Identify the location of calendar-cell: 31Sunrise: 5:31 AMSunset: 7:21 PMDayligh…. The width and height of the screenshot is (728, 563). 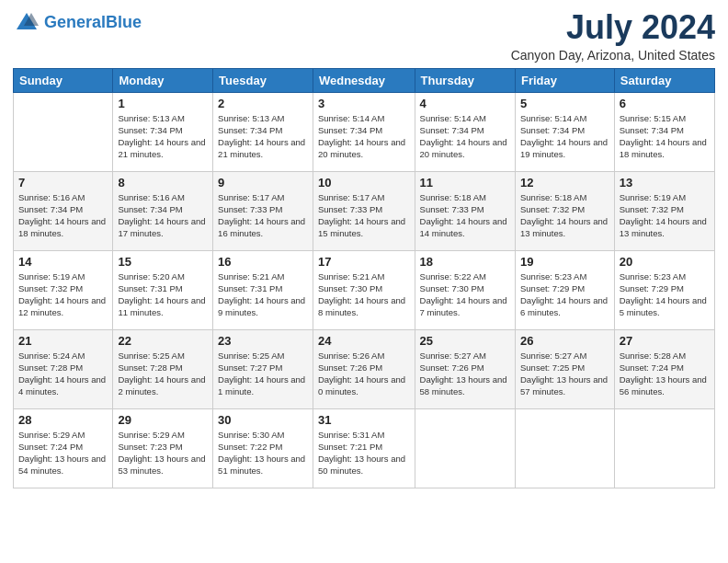
(364, 448).